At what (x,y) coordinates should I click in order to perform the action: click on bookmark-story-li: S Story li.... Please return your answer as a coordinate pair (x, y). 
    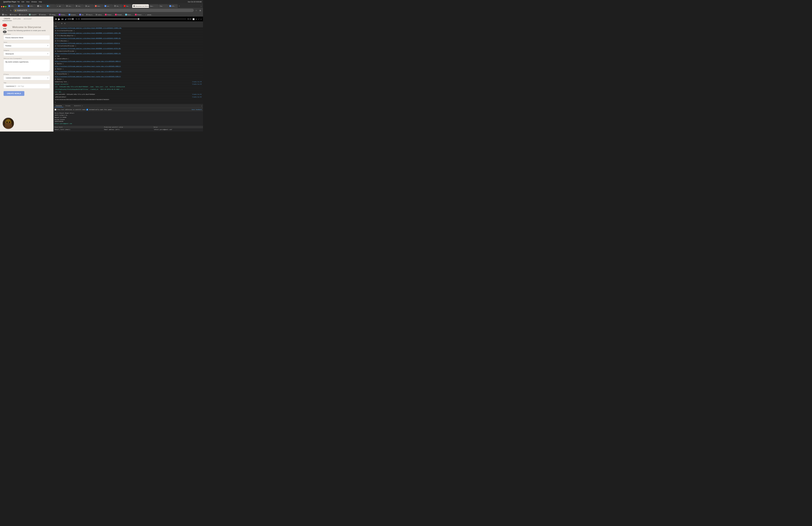
    Looking at the image, I should click on (89, 15).